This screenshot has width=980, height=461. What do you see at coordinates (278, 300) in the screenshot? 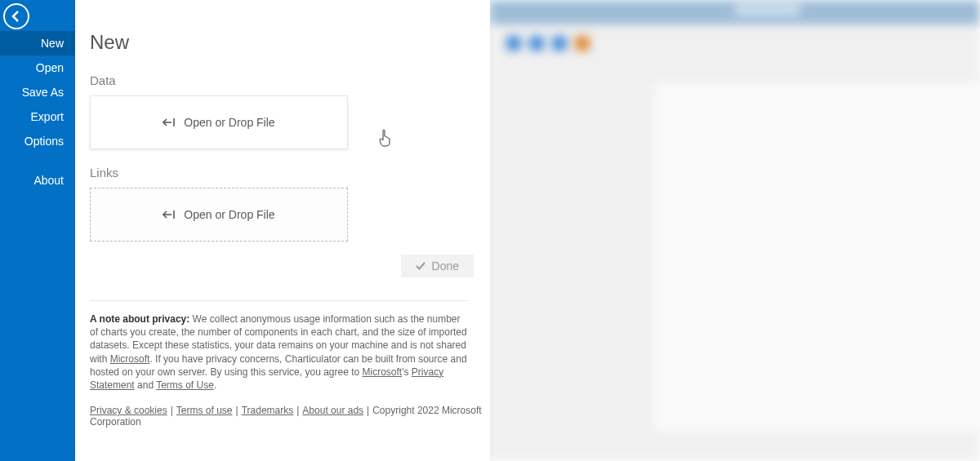
I see `separator` at bounding box center [278, 300].